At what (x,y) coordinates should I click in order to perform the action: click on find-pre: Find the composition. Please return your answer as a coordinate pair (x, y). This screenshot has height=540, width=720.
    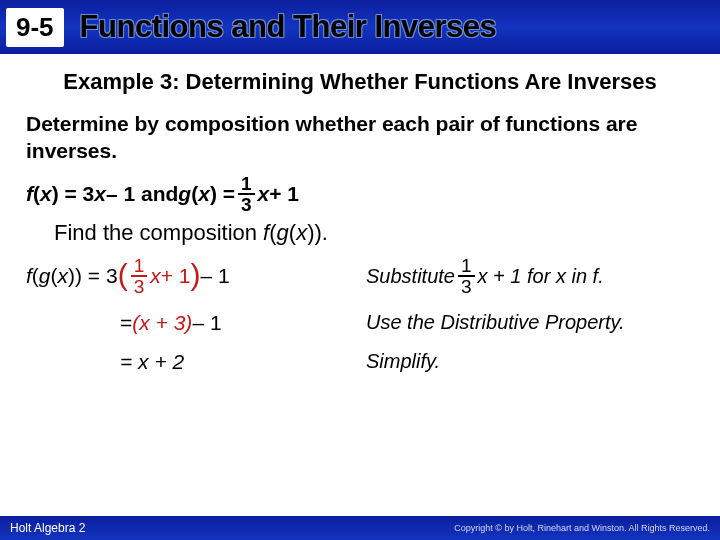
    Looking at the image, I should click on (158, 232).